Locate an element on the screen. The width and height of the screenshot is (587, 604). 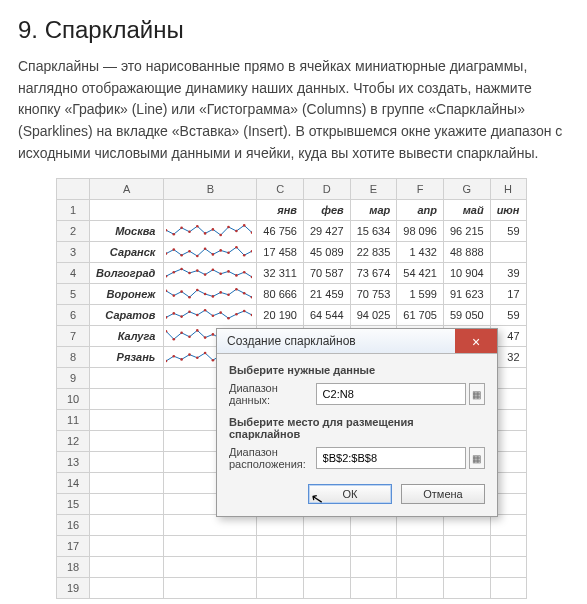
data-cell: 29 427 is located at coordinates (328, 232).